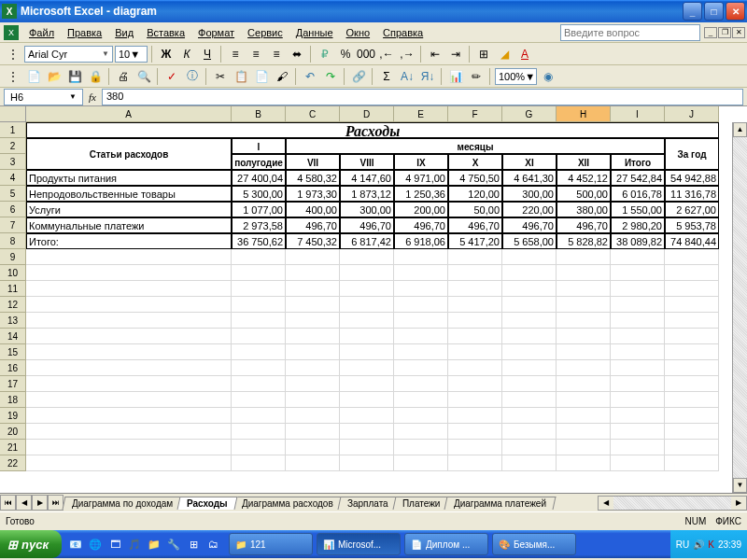 The image size is (747, 560). Describe the element at coordinates (129, 114) in the screenshot. I see `column-header: A` at that location.